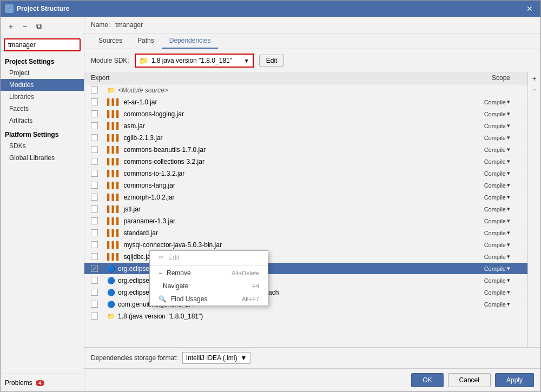 The width and height of the screenshot is (541, 392). What do you see at coordinates (250, 299) in the screenshot?
I see `find-shortcut: Alt+F7` at bounding box center [250, 299].